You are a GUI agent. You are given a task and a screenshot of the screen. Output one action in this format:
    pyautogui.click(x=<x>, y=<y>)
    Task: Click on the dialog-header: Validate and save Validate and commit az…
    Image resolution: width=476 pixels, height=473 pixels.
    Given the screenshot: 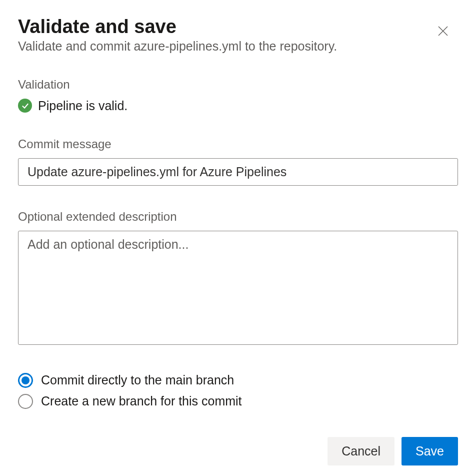 What is the action you would take?
    pyautogui.click(x=238, y=35)
    